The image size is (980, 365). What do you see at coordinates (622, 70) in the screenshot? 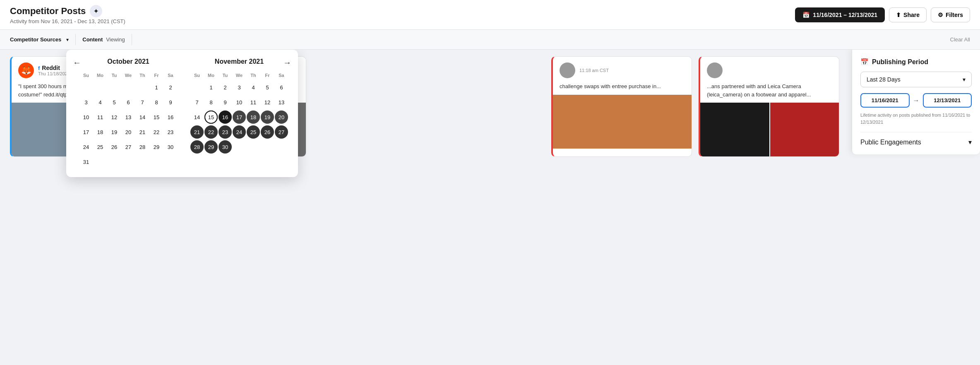
I see `post-header-3: 11:18 am CST` at bounding box center [622, 70].